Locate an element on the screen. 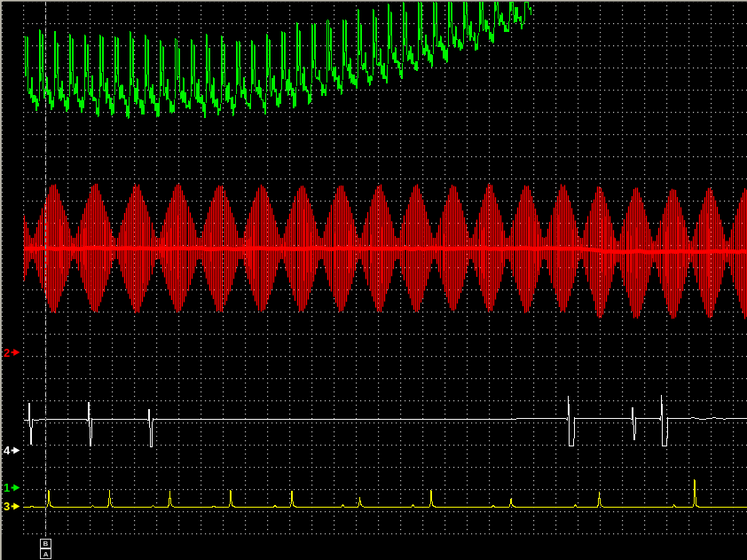 This screenshot has width=747, height=560. svg-text: 1 is located at coordinates (7, 488).